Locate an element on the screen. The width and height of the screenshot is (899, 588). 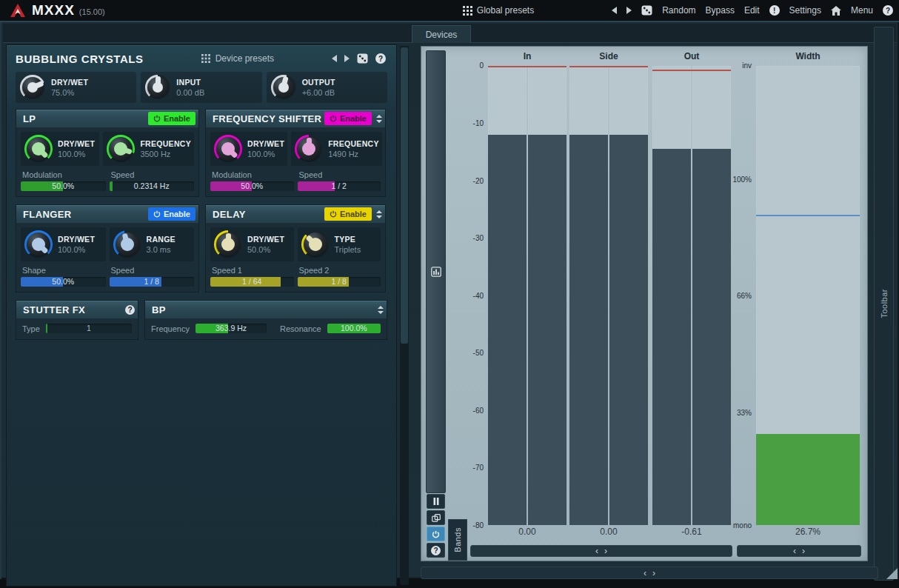
main-tabstrip: Devices is located at coordinates (450, 33).